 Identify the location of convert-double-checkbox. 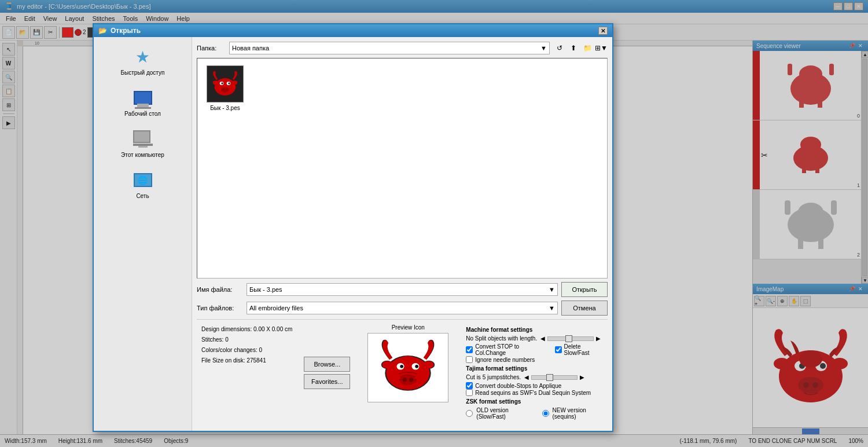
(469, 386).